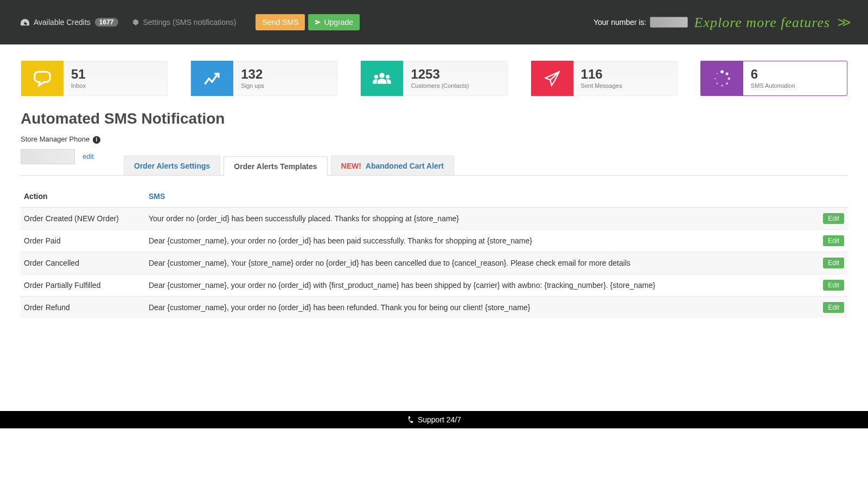 This screenshot has height=488, width=868. Describe the element at coordinates (763, 23) in the screenshot. I see `explore-label: Explore more features` at that location.